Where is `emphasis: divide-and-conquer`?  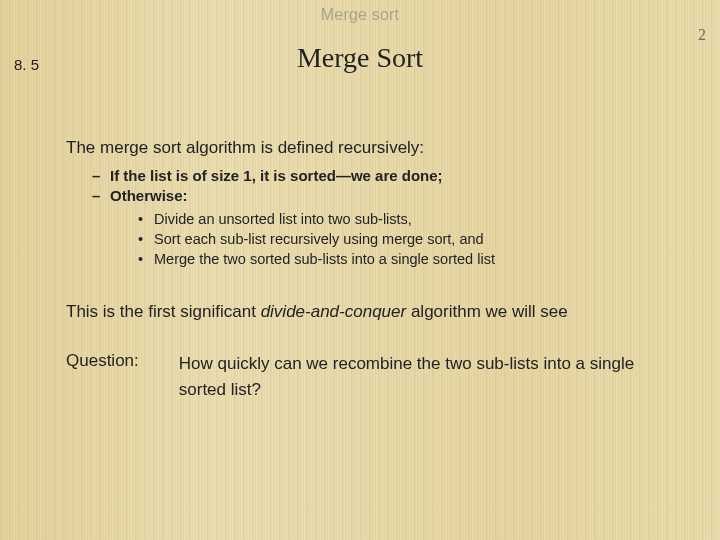 emphasis: divide-and-conquer is located at coordinates (334, 312).